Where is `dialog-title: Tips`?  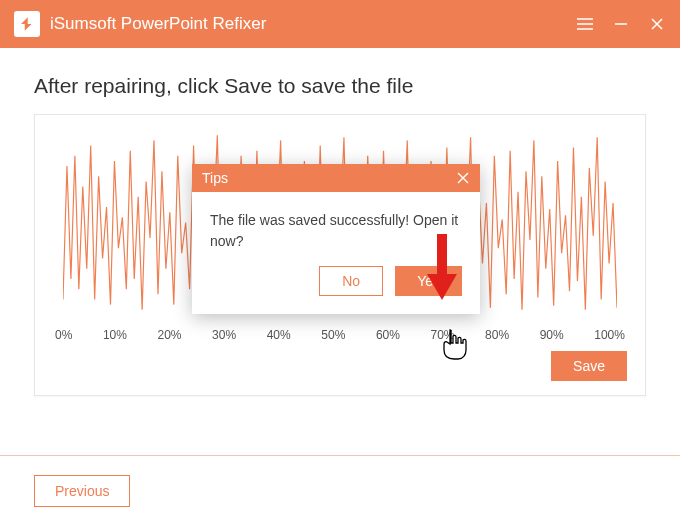
dialog-title: Tips is located at coordinates (215, 178).